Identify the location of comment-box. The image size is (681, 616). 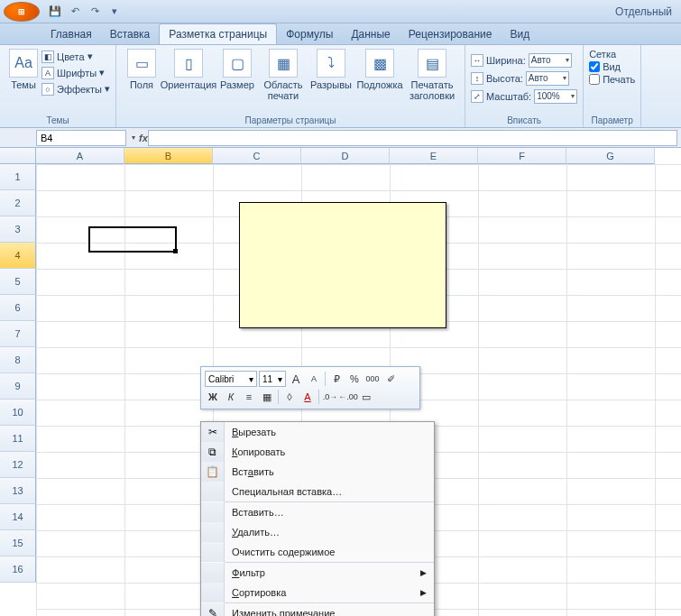
(343, 265).